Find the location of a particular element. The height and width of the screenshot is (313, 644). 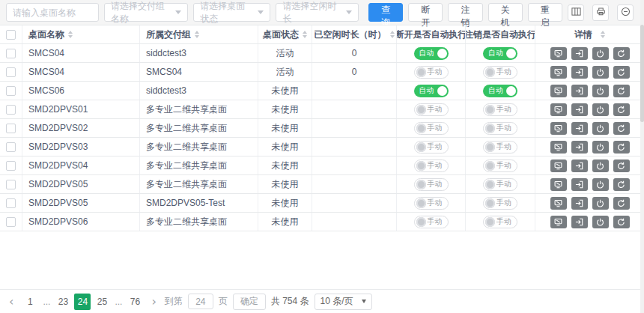

column-header-group: 所属交付组 is located at coordinates (199, 34).